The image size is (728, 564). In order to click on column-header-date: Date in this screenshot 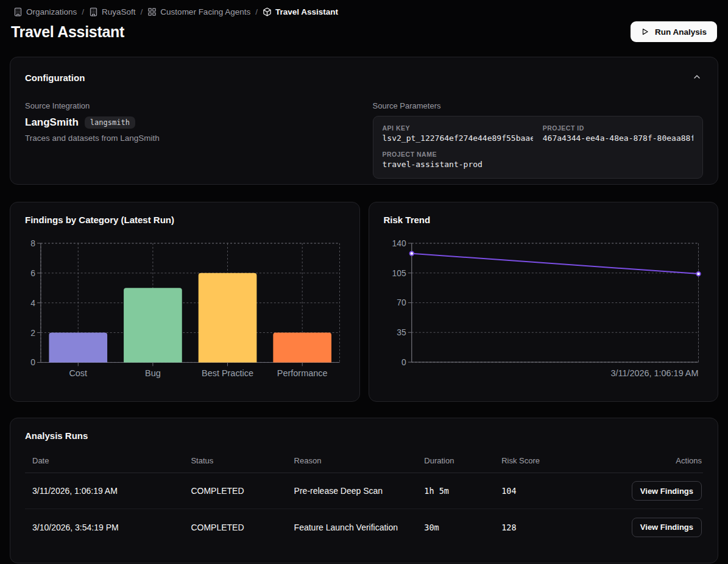, I will do `click(104, 461)`.